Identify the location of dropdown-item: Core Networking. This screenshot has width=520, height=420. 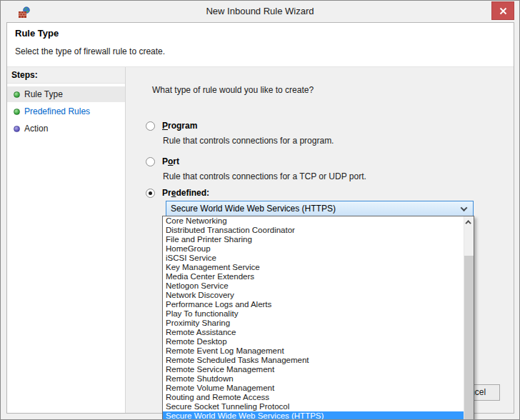
(319, 221).